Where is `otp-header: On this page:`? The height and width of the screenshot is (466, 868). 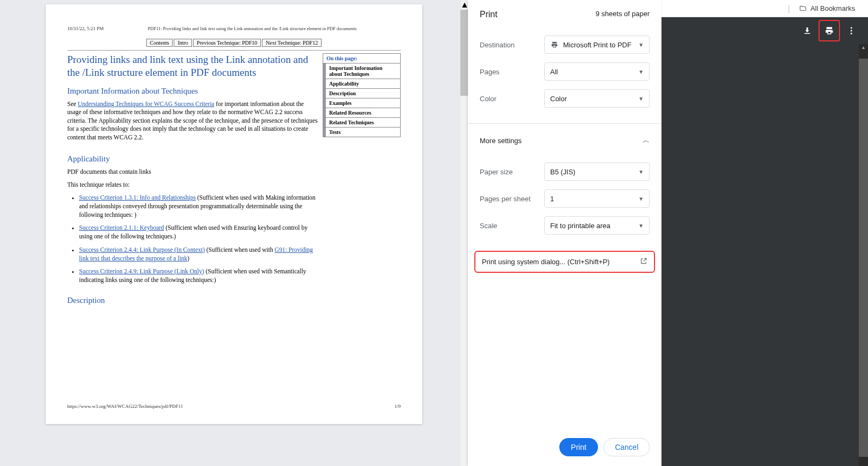
otp-header: On this page: is located at coordinates (361, 59).